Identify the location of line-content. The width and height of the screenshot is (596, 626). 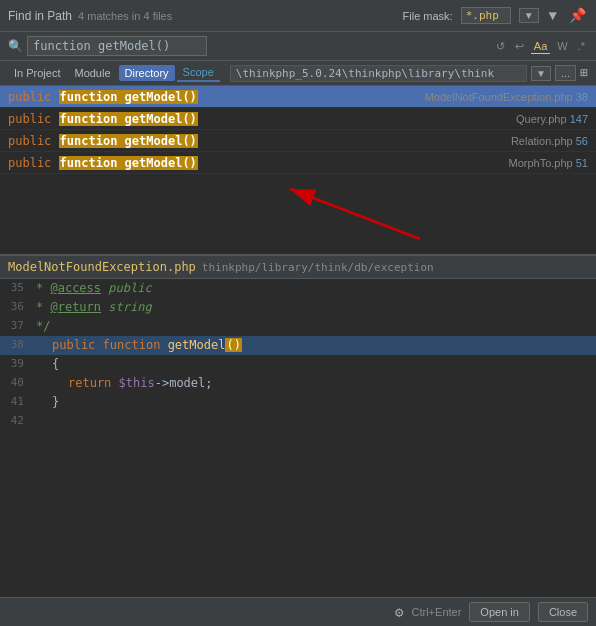
(314, 422).